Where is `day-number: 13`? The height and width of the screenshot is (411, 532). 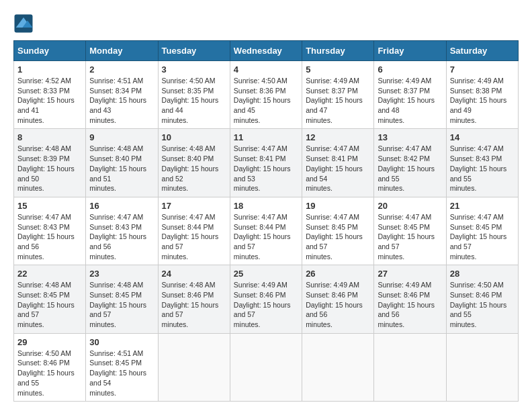 day-number: 13 is located at coordinates (410, 137).